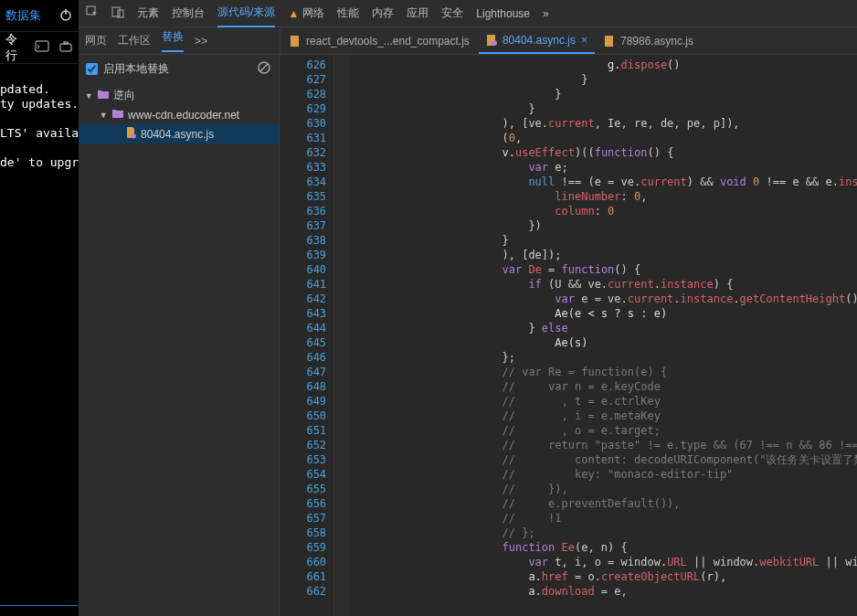 The width and height of the screenshot is (857, 616). Describe the element at coordinates (39, 611) in the screenshot. I see `left-panel-footer` at that location.